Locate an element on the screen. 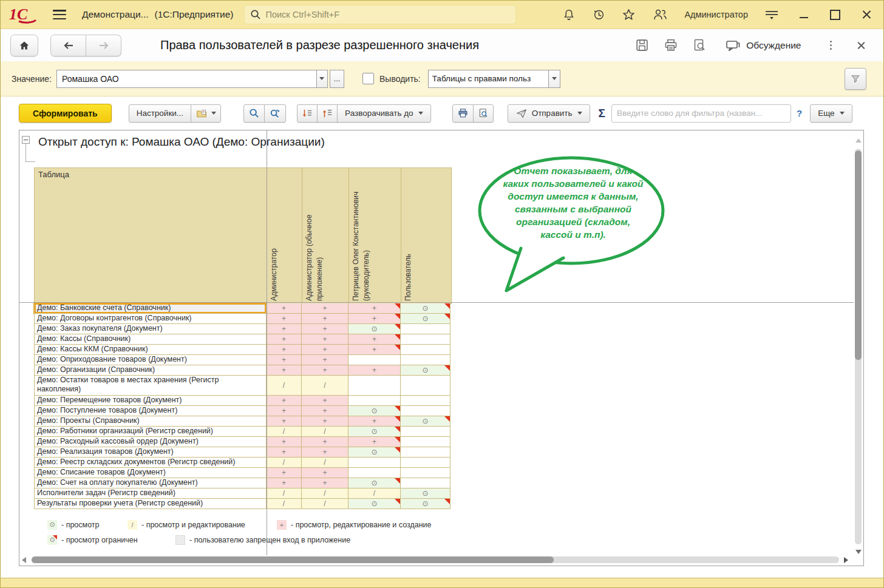 Image resolution: width=884 pixels, height=588 pixels. autosum-button: Σ is located at coordinates (602, 113).